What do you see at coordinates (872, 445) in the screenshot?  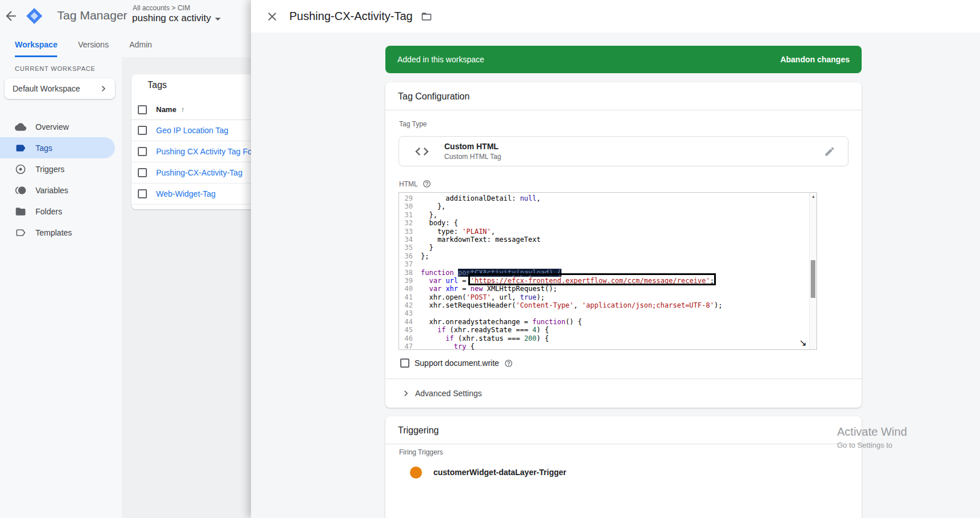 I see `watermark-line2: Go to Settings to` at bounding box center [872, 445].